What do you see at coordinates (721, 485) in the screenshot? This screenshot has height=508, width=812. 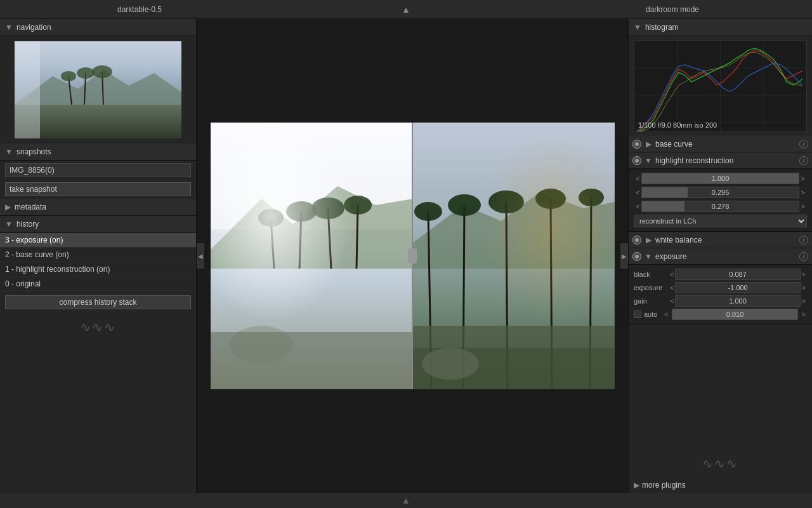 I see `more-plugins-row: ▶ more plugins` at bounding box center [721, 485].